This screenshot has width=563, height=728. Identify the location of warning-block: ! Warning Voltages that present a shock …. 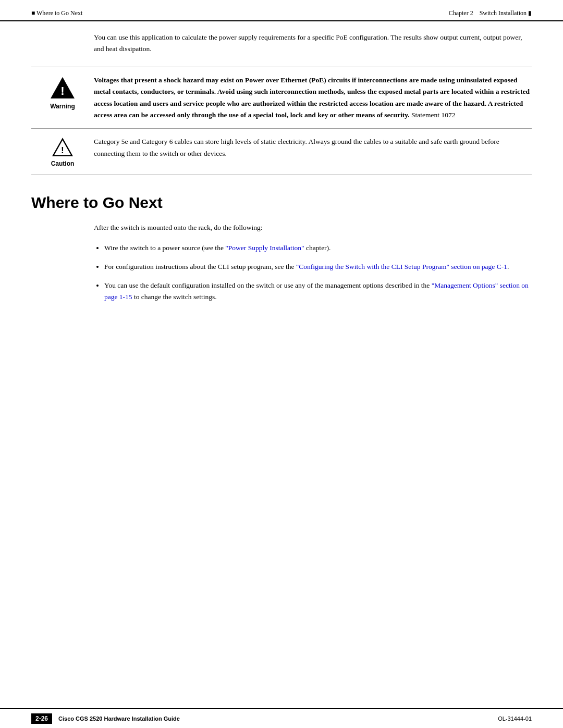
(282, 98).